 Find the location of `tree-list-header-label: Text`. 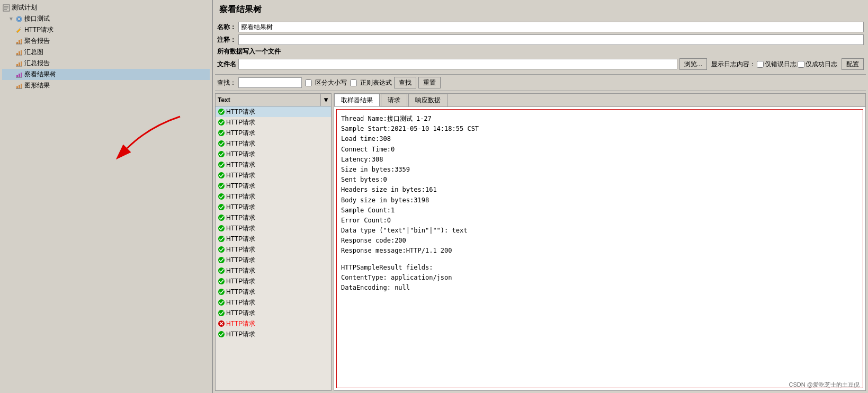

tree-list-header-label: Text is located at coordinates (268, 100).